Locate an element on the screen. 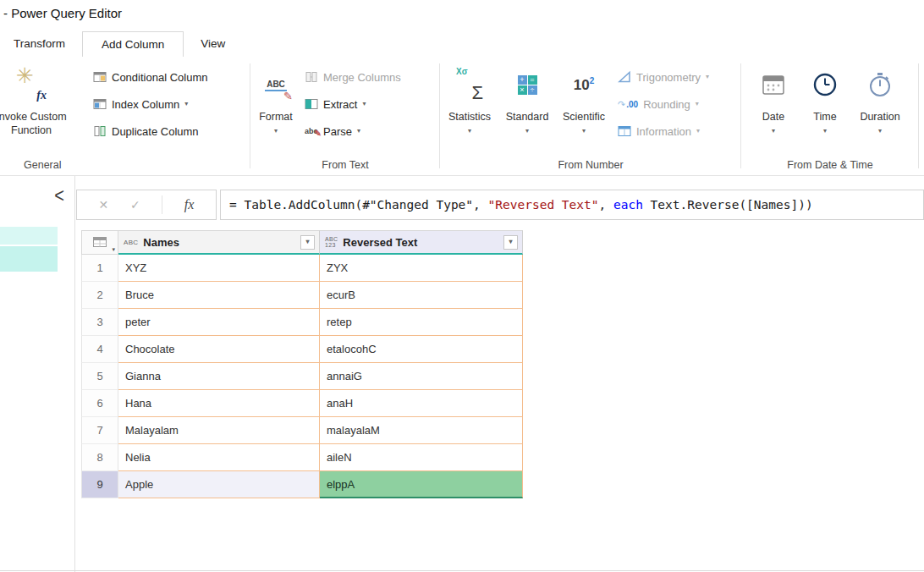 The width and height of the screenshot is (924, 572). formula-input: = Table.AddColumn(#"Changed Type", "Reve… is located at coordinates (572, 205).